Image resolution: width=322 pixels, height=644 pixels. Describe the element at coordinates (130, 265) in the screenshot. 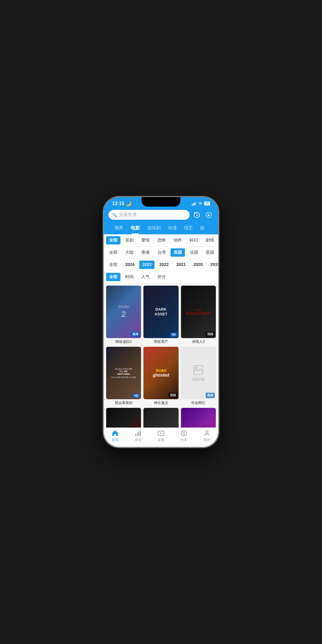

I see `year-filter-2024: 2024` at that location.